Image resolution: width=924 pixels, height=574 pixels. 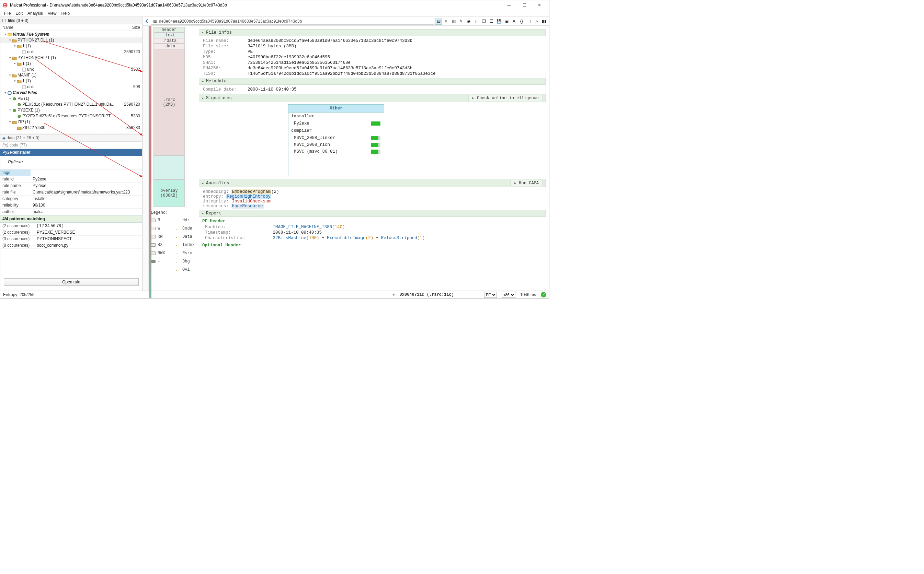 I want to click on section-title: Signatures, so click(x=219, y=98).